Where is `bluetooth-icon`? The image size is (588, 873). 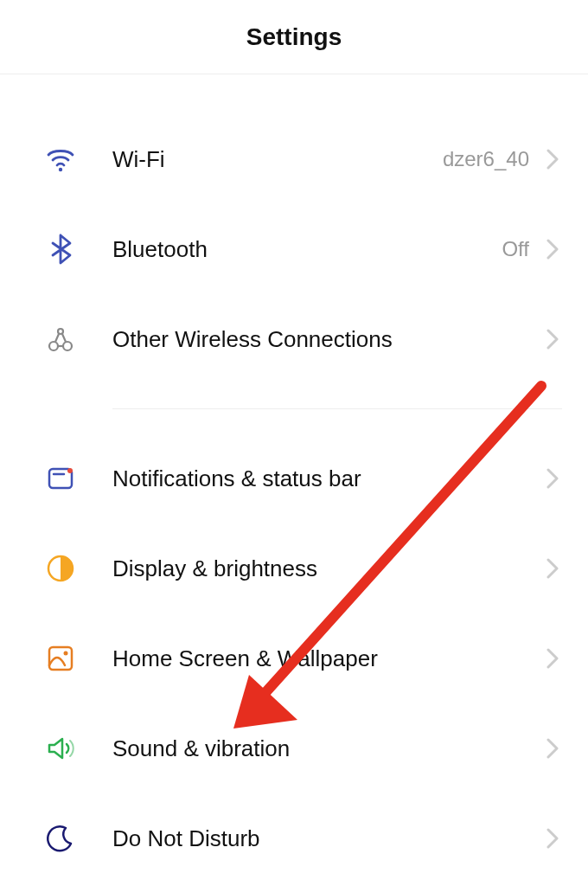
bluetooth-icon is located at coordinates (61, 249).